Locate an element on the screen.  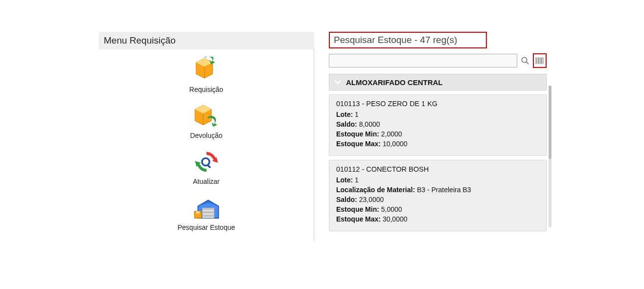
barcode-highlight is located at coordinates (540, 61).